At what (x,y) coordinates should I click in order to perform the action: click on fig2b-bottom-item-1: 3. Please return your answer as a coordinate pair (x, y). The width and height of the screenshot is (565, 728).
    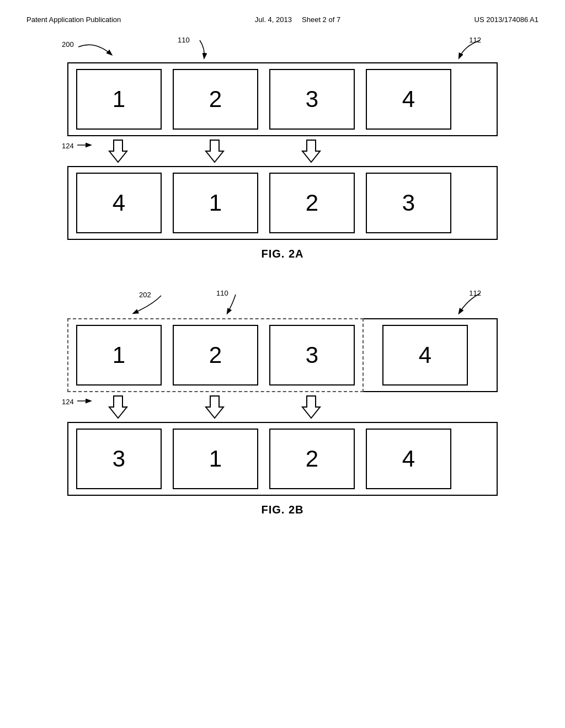
    Looking at the image, I should click on (119, 459).